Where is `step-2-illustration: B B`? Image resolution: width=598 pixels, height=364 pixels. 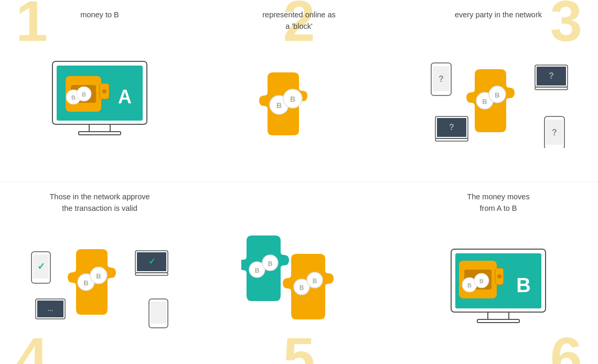
step-2-illustration: B B is located at coordinates (299, 107).